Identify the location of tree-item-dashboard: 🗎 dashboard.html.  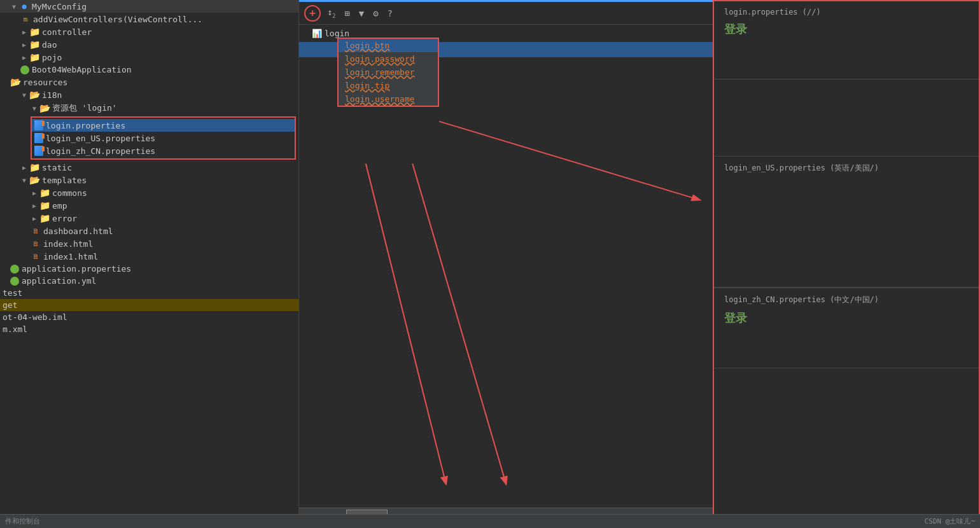
(149, 231).